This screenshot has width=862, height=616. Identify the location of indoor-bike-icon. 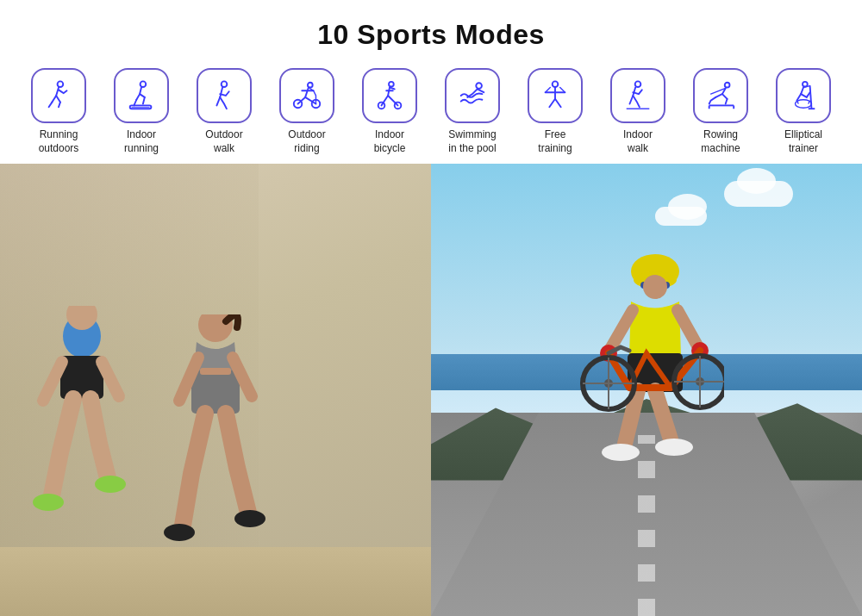
(390, 96).